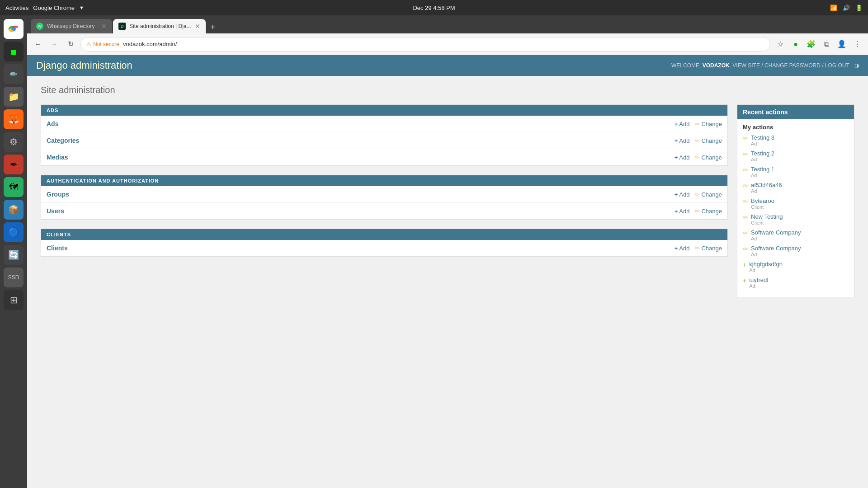 This screenshot has width=868, height=488. Describe the element at coordinates (71, 44) in the screenshot. I see `reload-button: ↻` at that location.